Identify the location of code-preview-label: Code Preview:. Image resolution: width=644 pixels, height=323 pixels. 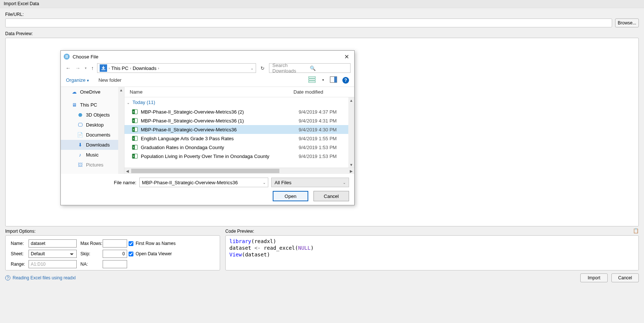
(432, 231).